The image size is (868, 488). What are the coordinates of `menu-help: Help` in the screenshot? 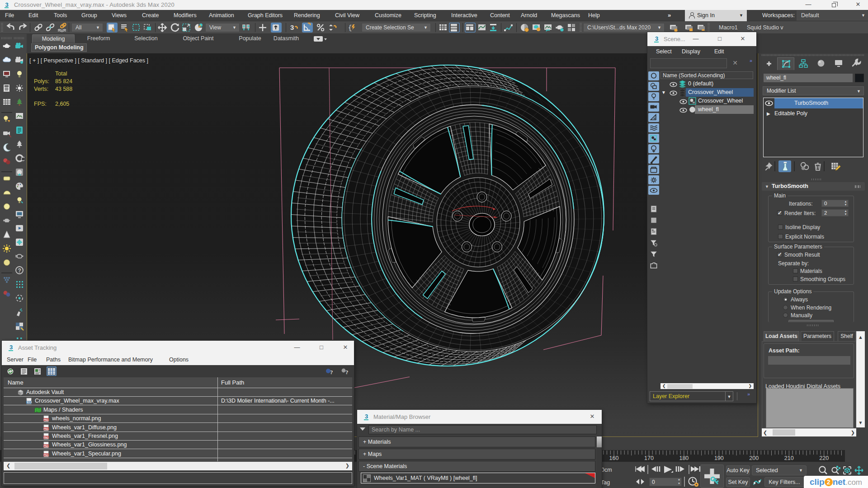 It's located at (594, 15).